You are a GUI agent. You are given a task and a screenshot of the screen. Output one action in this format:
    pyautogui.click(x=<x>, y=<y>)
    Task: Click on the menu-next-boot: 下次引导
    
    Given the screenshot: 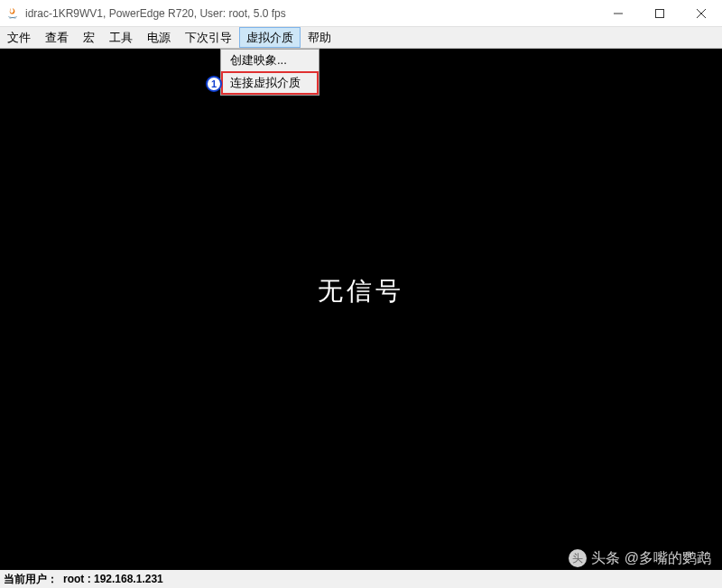 What is the action you would take?
    pyautogui.click(x=208, y=38)
    